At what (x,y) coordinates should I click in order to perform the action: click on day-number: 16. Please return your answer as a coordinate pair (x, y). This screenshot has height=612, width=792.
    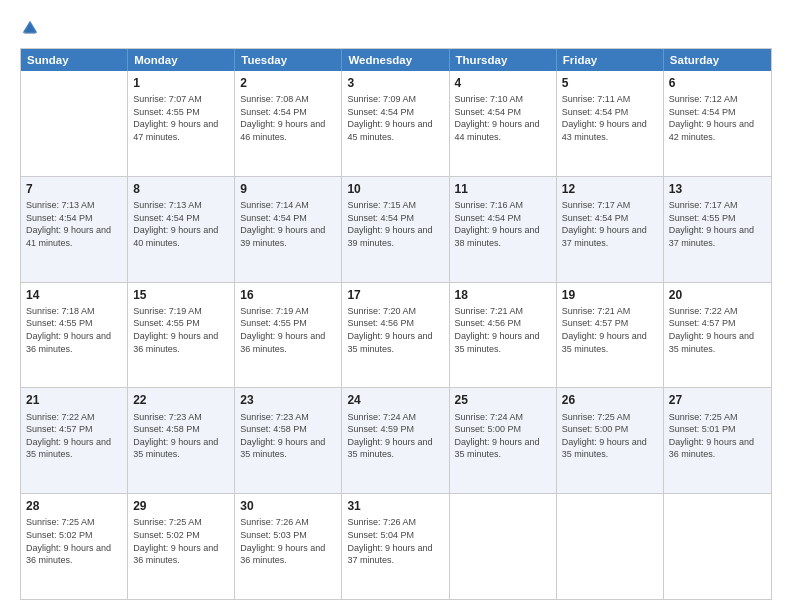
    Looking at the image, I should click on (288, 295).